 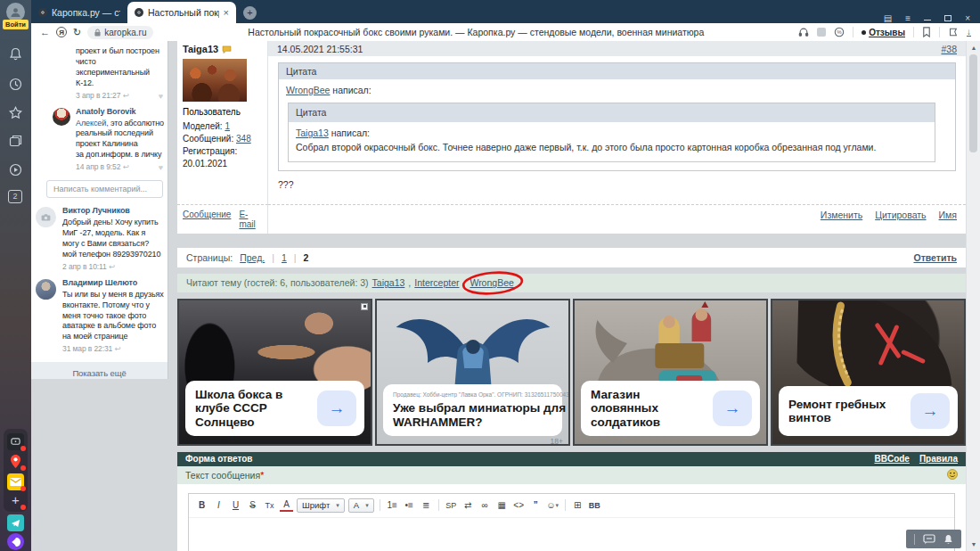 What do you see at coordinates (670, 373) in the screenshot?
I see `ad-banner-soldiers: Магазин оловянных солдатиков →` at bounding box center [670, 373].